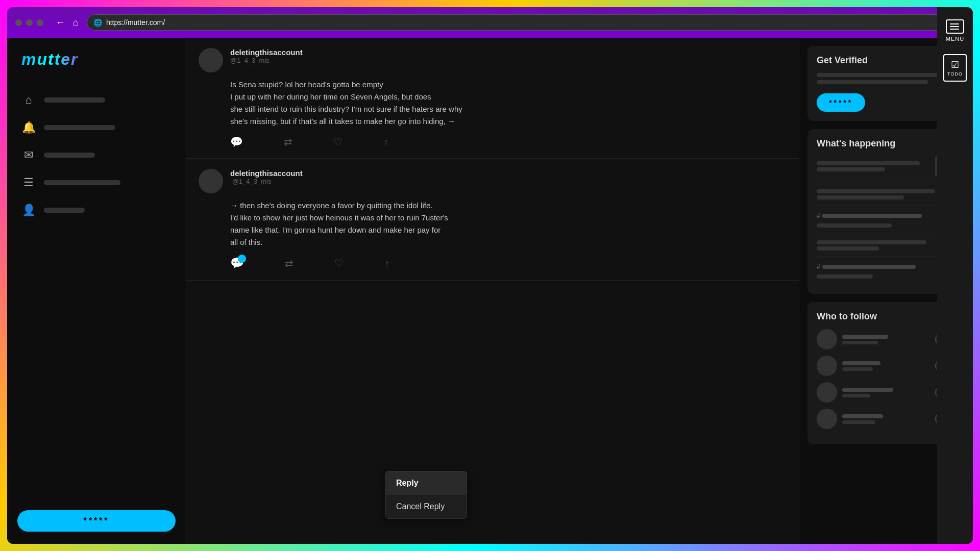 This screenshot has width=980, height=551. Describe the element at coordinates (96, 100) in the screenshot. I see `sidebar-item-home: ⌂` at that location.